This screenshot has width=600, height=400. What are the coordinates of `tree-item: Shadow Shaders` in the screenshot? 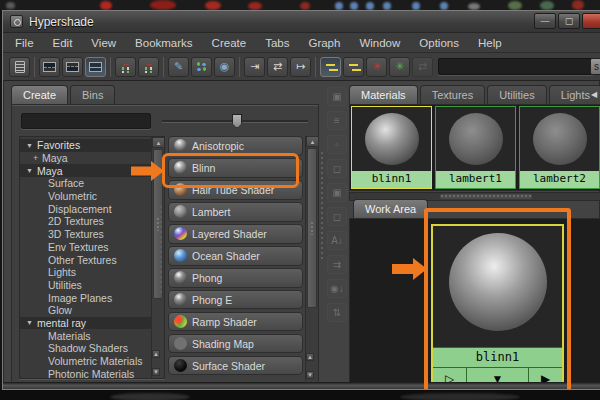 It's located at (86, 348).